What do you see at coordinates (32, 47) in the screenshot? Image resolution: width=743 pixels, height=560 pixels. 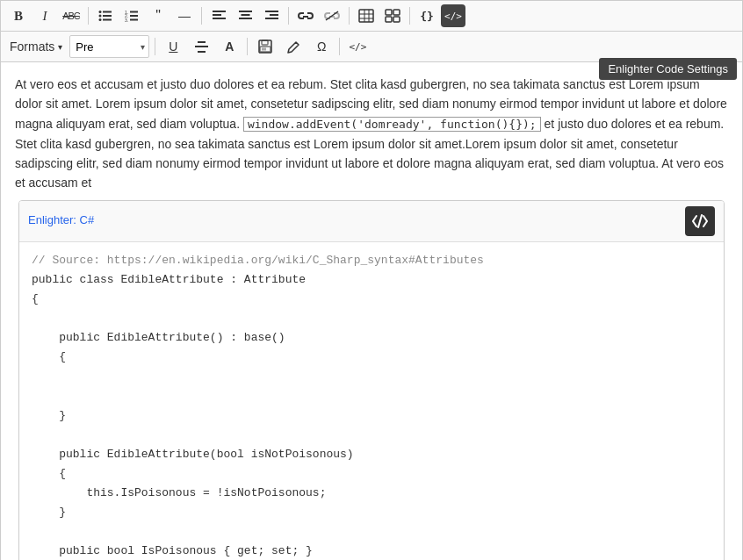 I see `formats-label: Formats` at bounding box center [32, 47].